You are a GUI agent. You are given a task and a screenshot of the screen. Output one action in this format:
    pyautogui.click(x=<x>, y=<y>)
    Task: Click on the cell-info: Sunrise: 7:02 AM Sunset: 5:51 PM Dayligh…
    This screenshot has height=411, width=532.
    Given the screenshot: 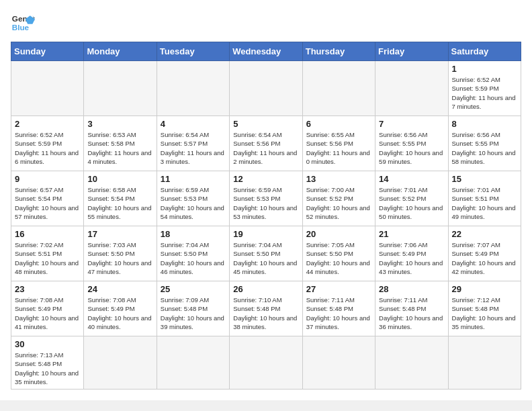 What is the action you would take?
    pyautogui.click(x=47, y=258)
    